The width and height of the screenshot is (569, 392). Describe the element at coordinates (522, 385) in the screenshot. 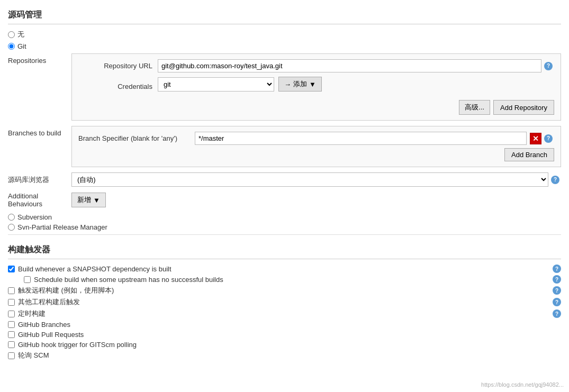

I see `watermark: https://blog.csdn.net/gqj94082...` at that location.